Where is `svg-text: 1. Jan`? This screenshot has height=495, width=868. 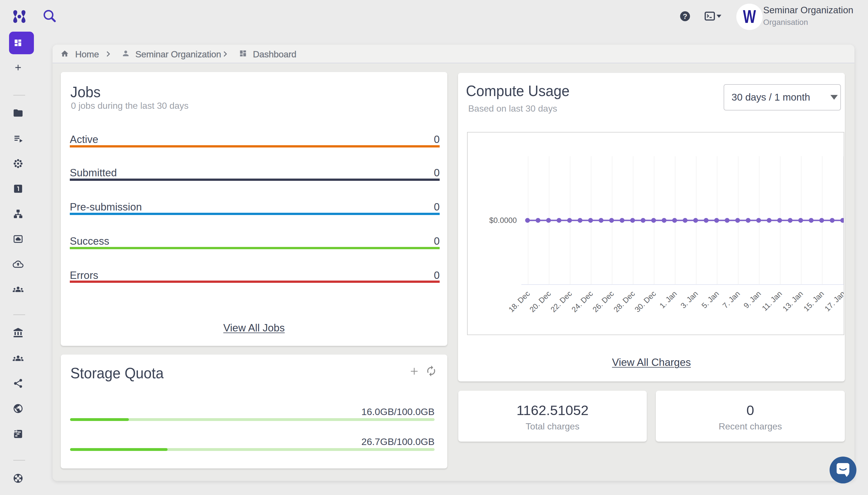 svg-text: 1. Jan is located at coordinates (668, 300).